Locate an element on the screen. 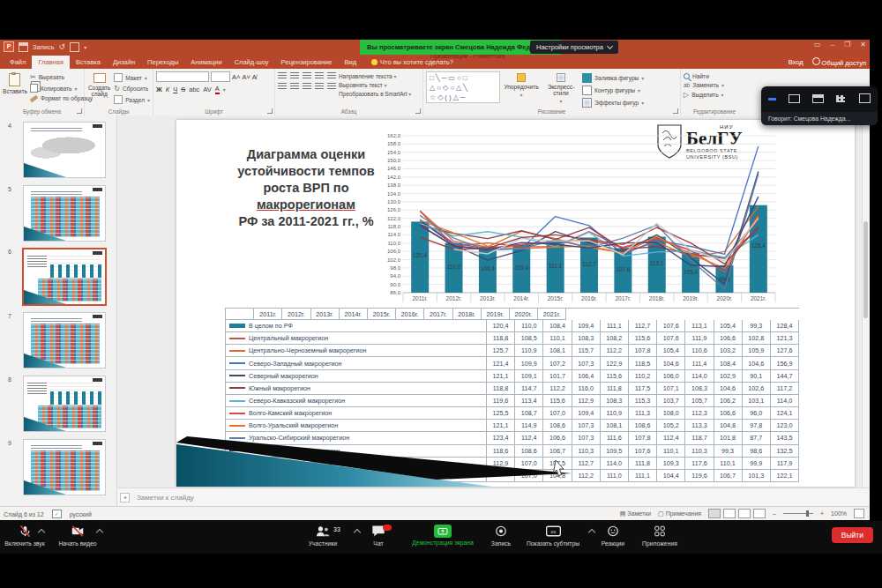  strikethrough-button: S is located at coordinates (183, 90).